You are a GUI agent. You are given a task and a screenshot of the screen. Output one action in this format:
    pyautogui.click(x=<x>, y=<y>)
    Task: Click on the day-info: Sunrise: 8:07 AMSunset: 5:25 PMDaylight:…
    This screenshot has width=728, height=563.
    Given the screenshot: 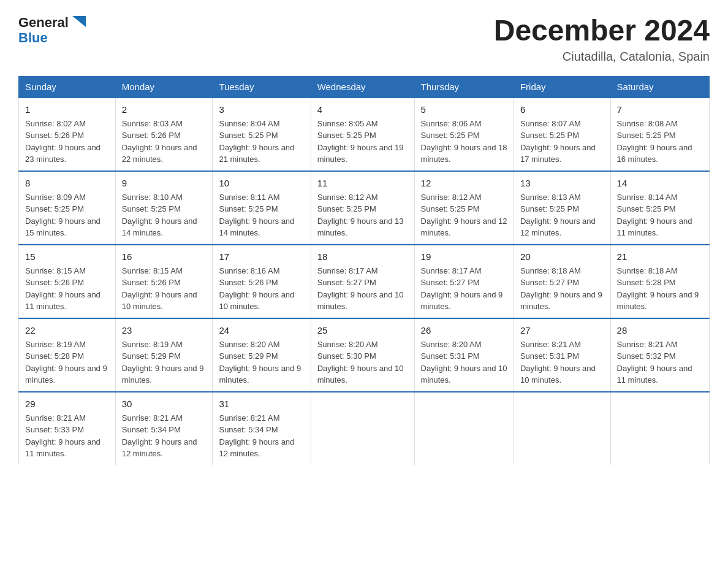 What is the action you would take?
    pyautogui.click(x=563, y=142)
    